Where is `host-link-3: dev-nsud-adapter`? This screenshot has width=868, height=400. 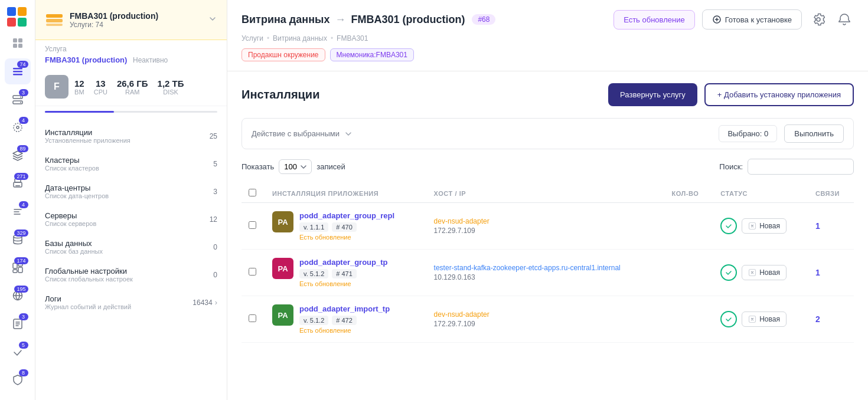 host-link-3: dev-nsud-adapter is located at coordinates (546, 314).